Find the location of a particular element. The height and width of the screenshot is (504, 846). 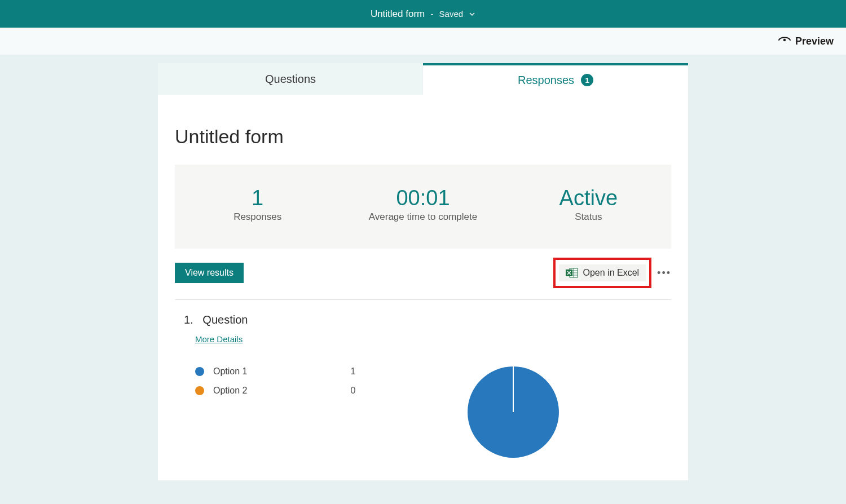

chart-legend: Option 1 1 Option 2 0 is located at coordinates (274, 412).